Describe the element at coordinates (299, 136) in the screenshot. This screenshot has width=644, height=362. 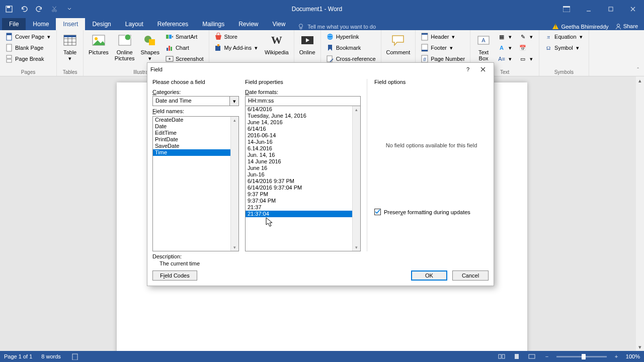
I see `list-item: 2016-06-14` at that location.